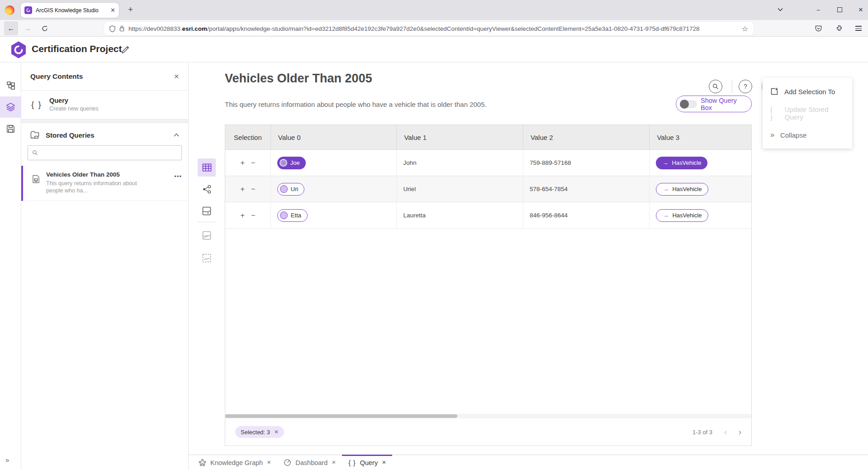 The height and width of the screenshot is (470, 868). Describe the element at coordinates (688, 104) in the screenshot. I see `show-query-box-toggle` at that location.